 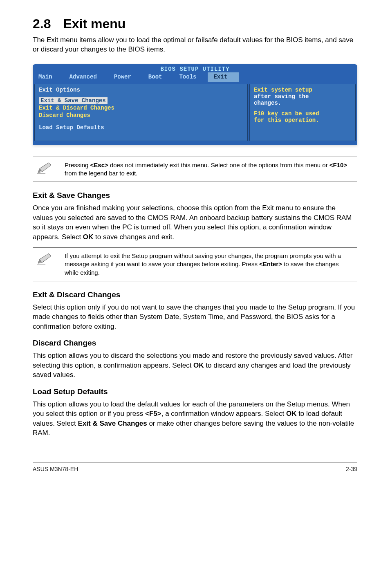 I want to click on body-discard: This option allows you to discard the se…, so click(x=195, y=365).